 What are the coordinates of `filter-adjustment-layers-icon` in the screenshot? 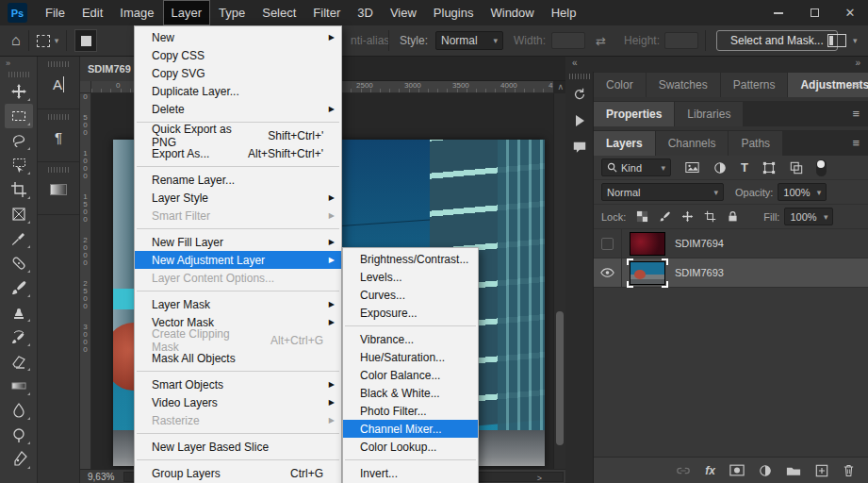 It's located at (720, 168).